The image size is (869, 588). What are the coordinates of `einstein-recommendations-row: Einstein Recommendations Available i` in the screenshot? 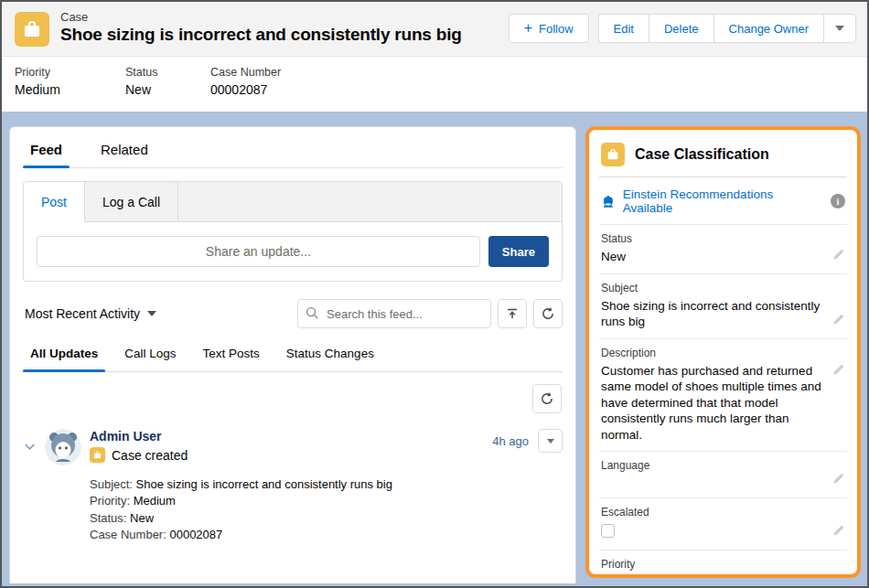 It's located at (723, 201).